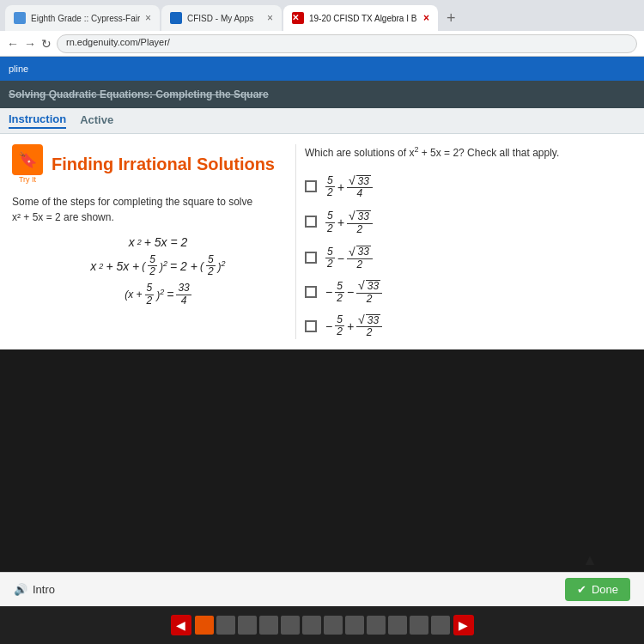 The height and width of the screenshot is (644, 644). What do you see at coordinates (587, 559) in the screenshot?
I see `cursor: ▲` at bounding box center [587, 559].